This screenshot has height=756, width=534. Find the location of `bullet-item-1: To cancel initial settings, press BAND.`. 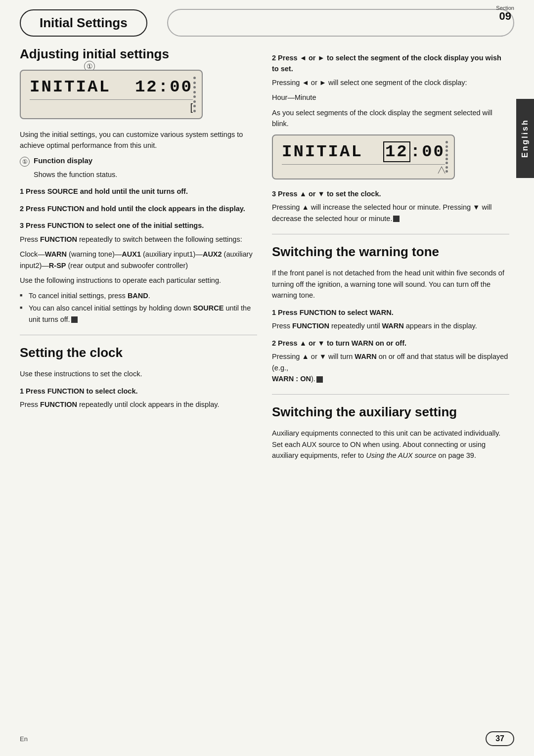

bullet-item-1: To cancel initial settings, press BAND. is located at coordinates (138, 296).